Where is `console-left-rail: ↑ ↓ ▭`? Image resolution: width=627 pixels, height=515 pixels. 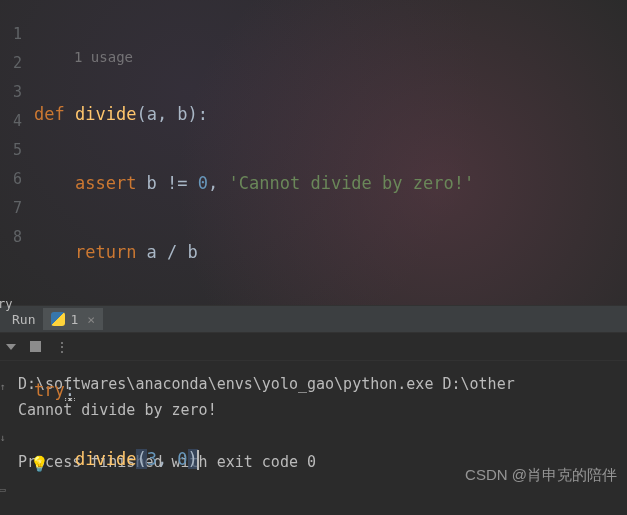
console-left-rail: ↑ ↓ ▭ is located at coordinates (2, 438).